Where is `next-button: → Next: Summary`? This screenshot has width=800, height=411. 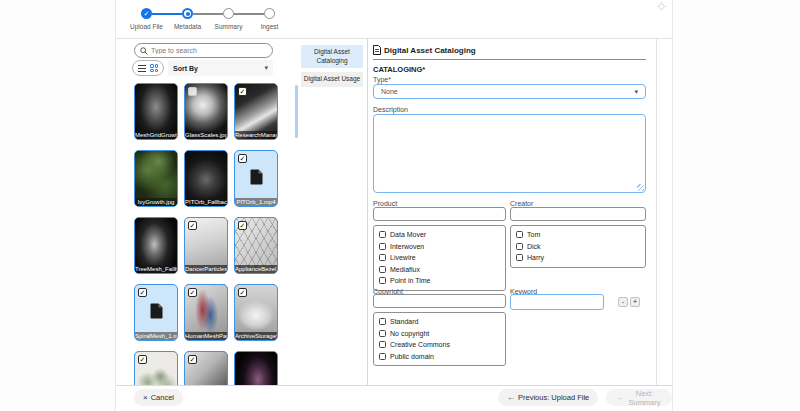
next-button: → Next: Summary is located at coordinates (639, 398).